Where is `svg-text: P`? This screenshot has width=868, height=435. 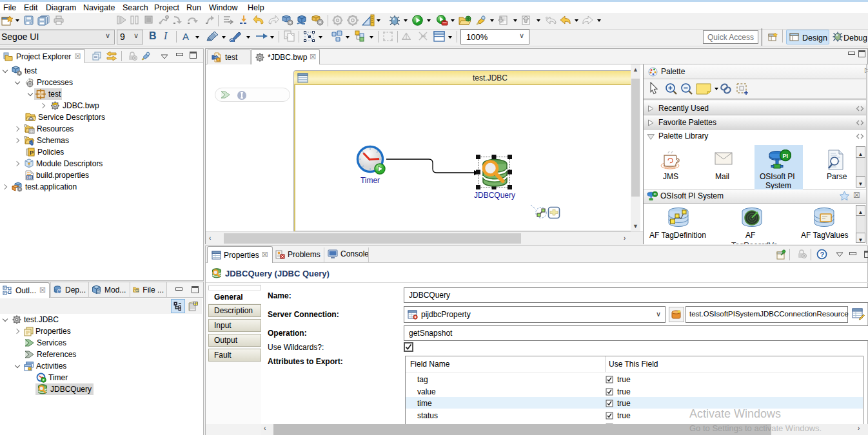 svg-text: P is located at coordinates (32, 153).